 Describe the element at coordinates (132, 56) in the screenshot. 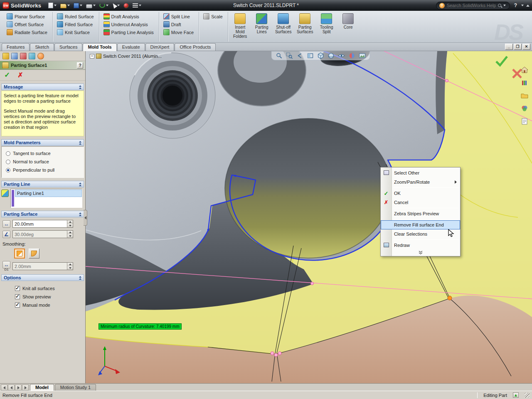

I see `feature-tree-root-label: Switch Cover 2011 (Alumin...` at that location.